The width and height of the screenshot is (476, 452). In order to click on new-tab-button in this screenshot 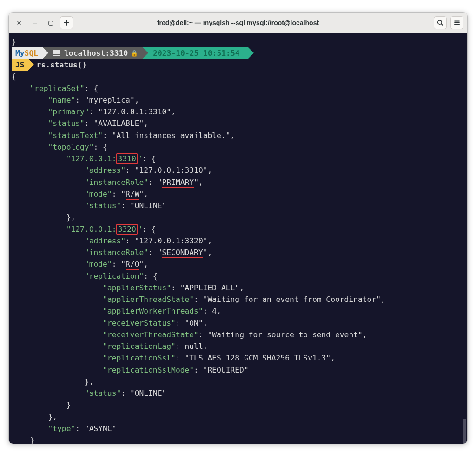, I will do `click(66, 23)`.